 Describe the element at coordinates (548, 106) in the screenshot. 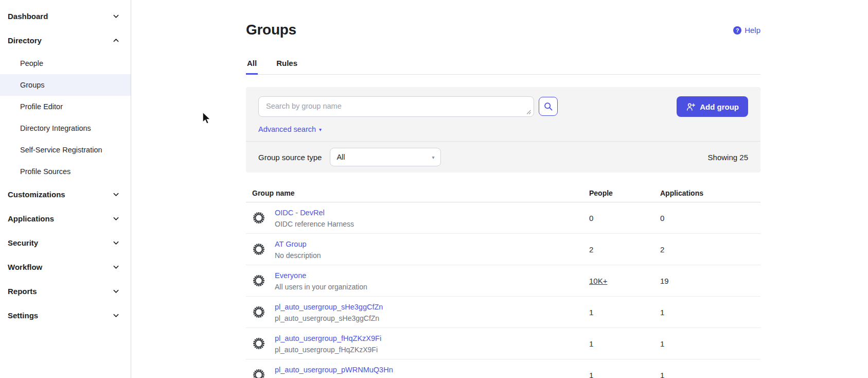

I see `search-button` at that location.